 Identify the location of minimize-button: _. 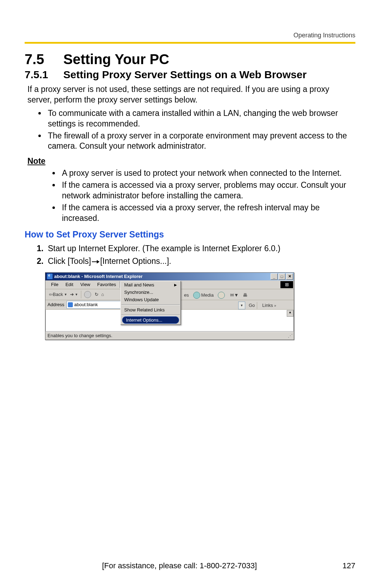
(274, 277).